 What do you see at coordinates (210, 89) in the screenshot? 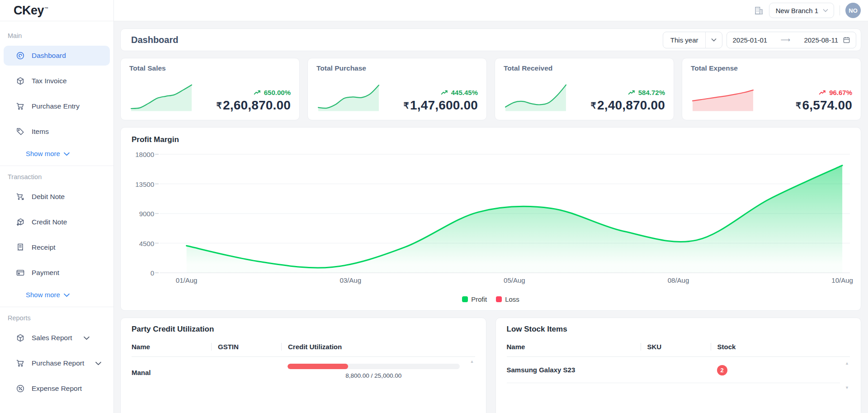
I see `stat-card-total-sales: Total Sales650.00%₹2,60,870.00` at bounding box center [210, 89].